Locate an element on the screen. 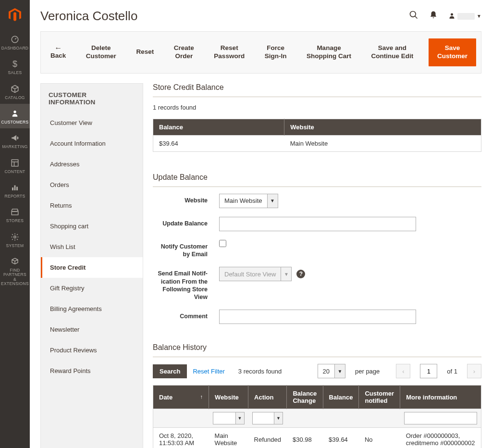  history-records-found: 3 records found is located at coordinates (260, 371).